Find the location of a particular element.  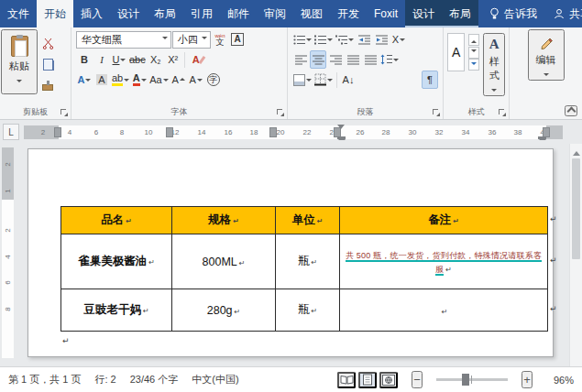

editing-menu-button: 编辑 is located at coordinates (546, 55).